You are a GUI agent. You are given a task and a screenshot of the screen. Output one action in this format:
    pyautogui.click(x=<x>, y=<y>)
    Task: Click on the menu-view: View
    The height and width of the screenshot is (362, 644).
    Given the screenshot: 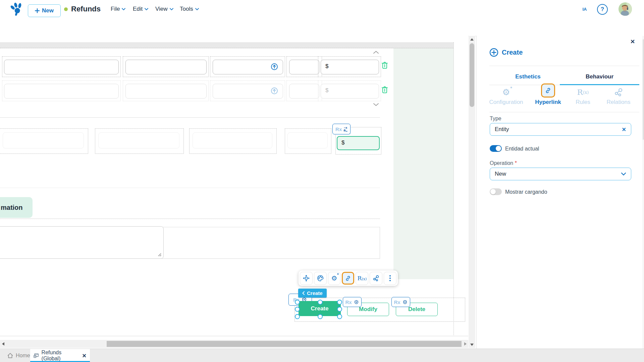 What is the action you would take?
    pyautogui.click(x=164, y=9)
    